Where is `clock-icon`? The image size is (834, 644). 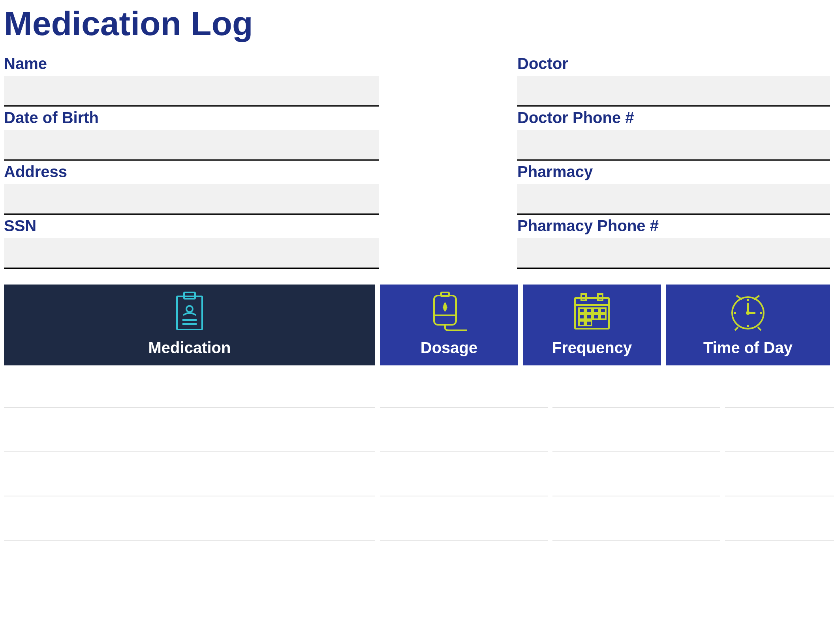
clock-icon is located at coordinates (748, 312).